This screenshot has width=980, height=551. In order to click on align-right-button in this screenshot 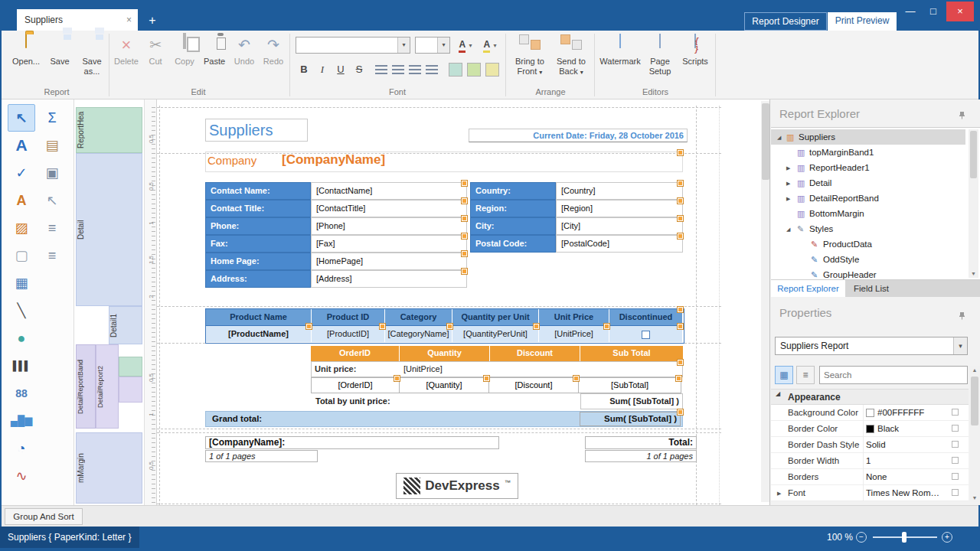, I will do `click(415, 70)`.